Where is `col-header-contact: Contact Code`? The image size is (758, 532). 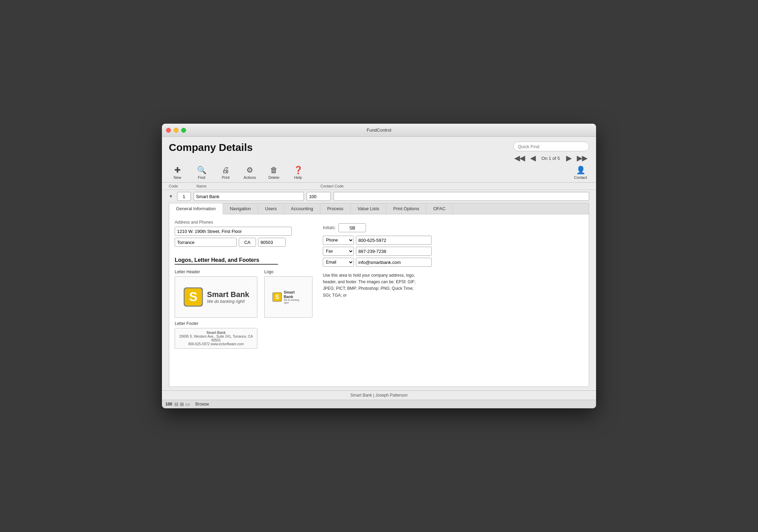
col-header-contact: Contact Code is located at coordinates (372, 186).